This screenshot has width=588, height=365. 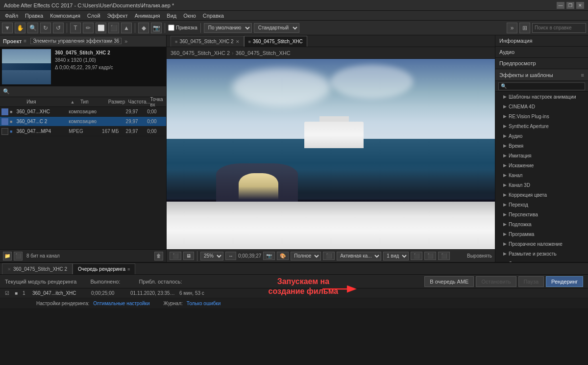 I want to click on effect-item-channel: ▶ Канал, so click(x=542, y=175).